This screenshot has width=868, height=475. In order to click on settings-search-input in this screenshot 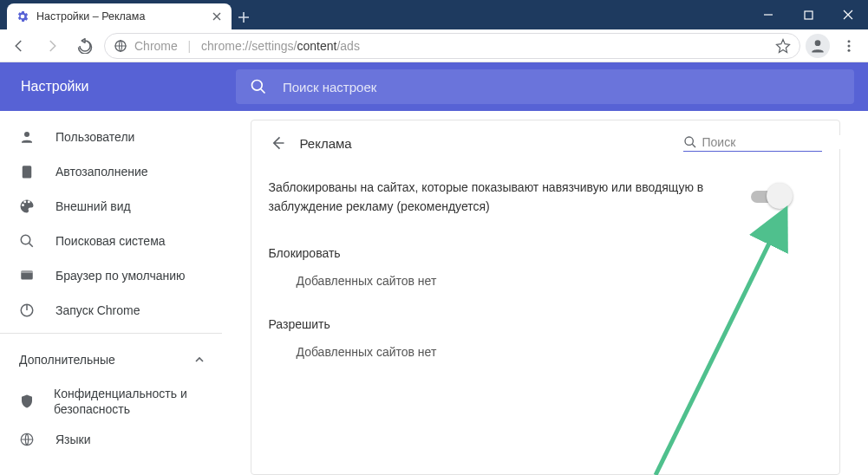, I will do `click(562, 87)`.